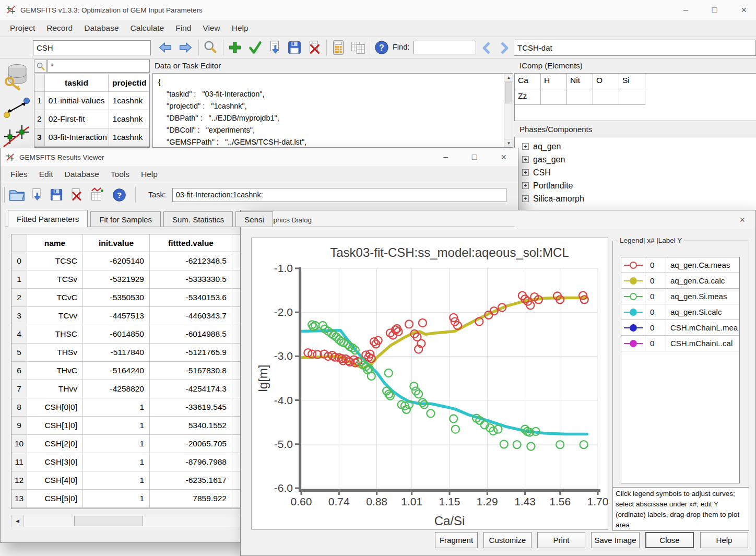  Describe the element at coordinates (635, 172) in the screenshot. I see `phase-item-csh: +CSH` at that location.